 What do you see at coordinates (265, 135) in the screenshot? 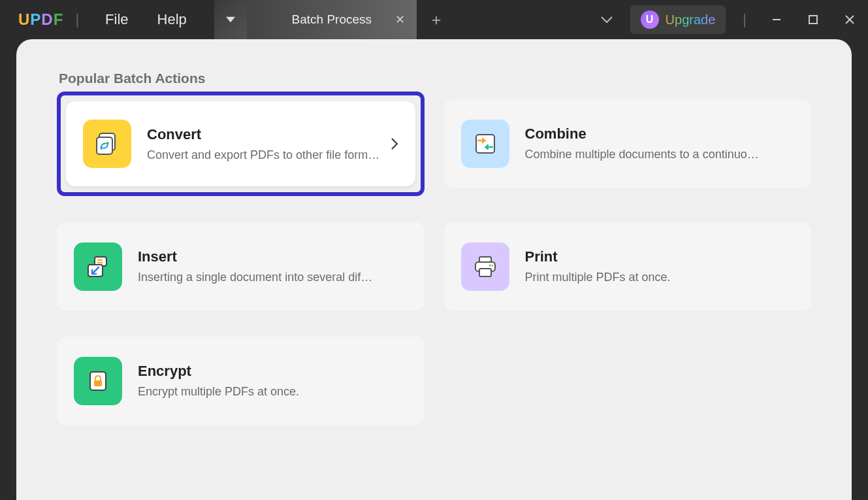
I see `card-title: Convert` at bounding box center [265, 135].